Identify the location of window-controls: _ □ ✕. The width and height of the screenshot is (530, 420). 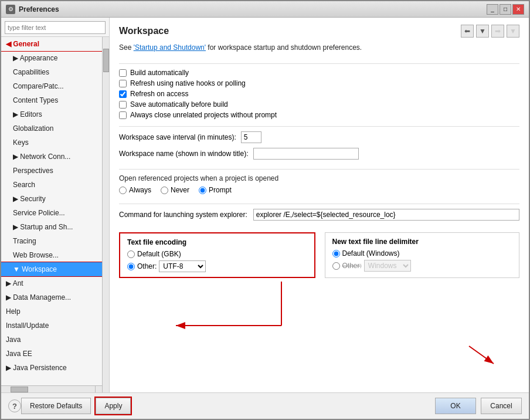
(505, 9).